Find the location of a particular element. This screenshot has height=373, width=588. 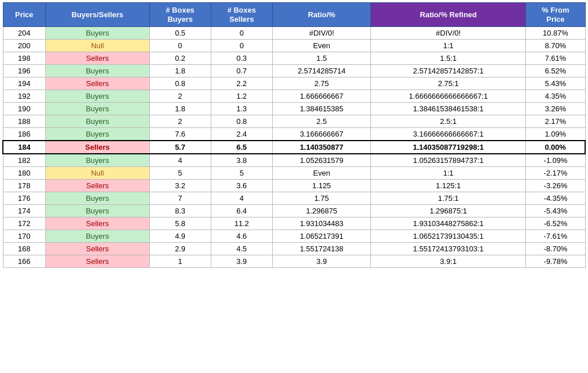

buyers-sellers-cell: Null is located at coordinates (98, 46).